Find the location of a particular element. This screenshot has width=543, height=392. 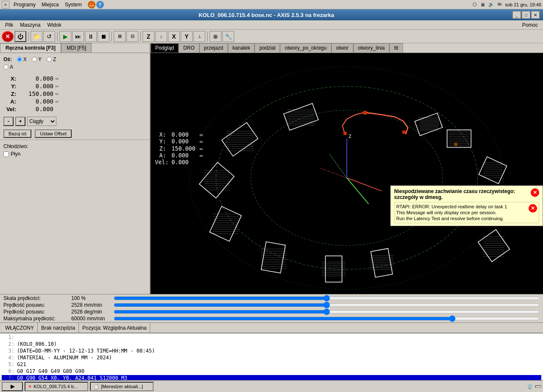

taskbar-item-manager: 📋 [Menedżer aktuali...] is located at coordinates (122, 386).